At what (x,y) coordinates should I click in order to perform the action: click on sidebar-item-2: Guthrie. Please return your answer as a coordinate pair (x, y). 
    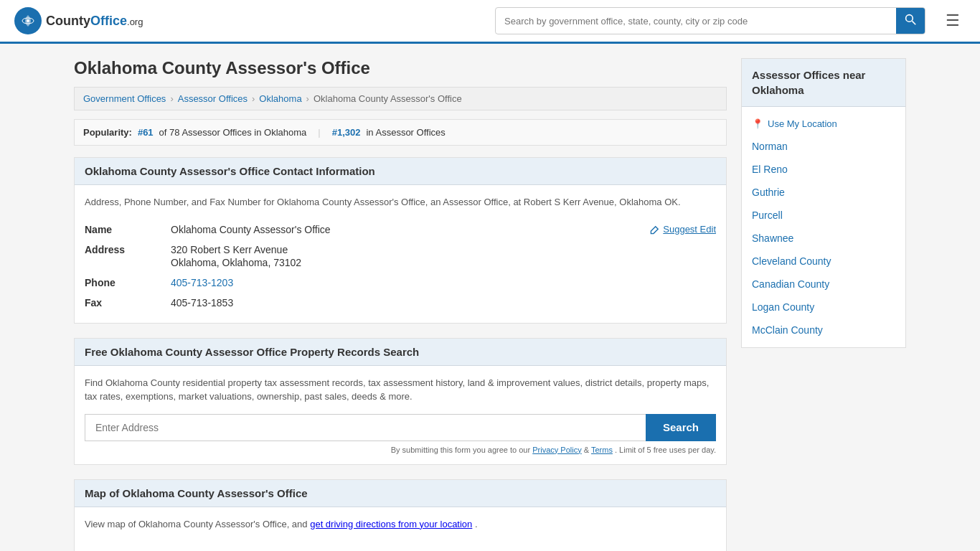
    Looking at the image, I should click on (824, 192).